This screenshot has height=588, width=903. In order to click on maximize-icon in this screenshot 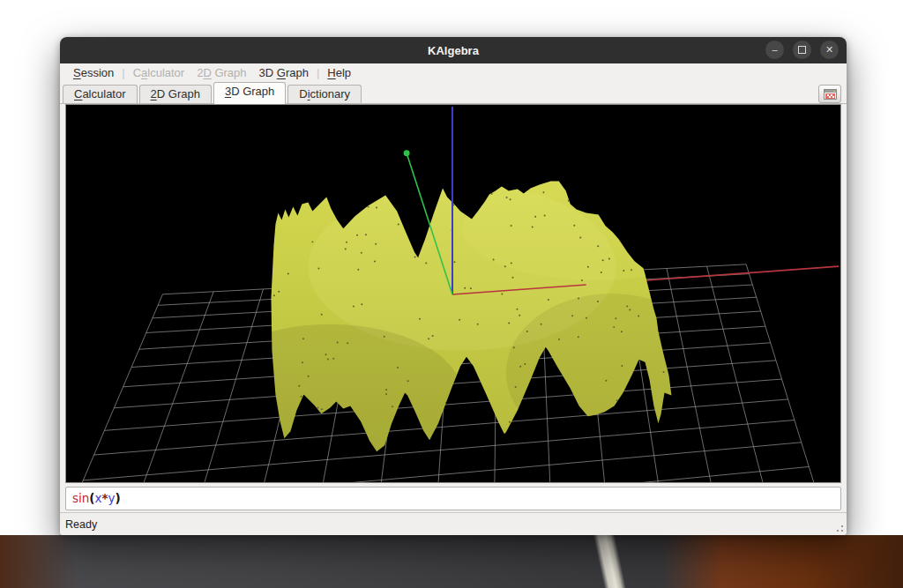, I will do `click(802, 49)`.